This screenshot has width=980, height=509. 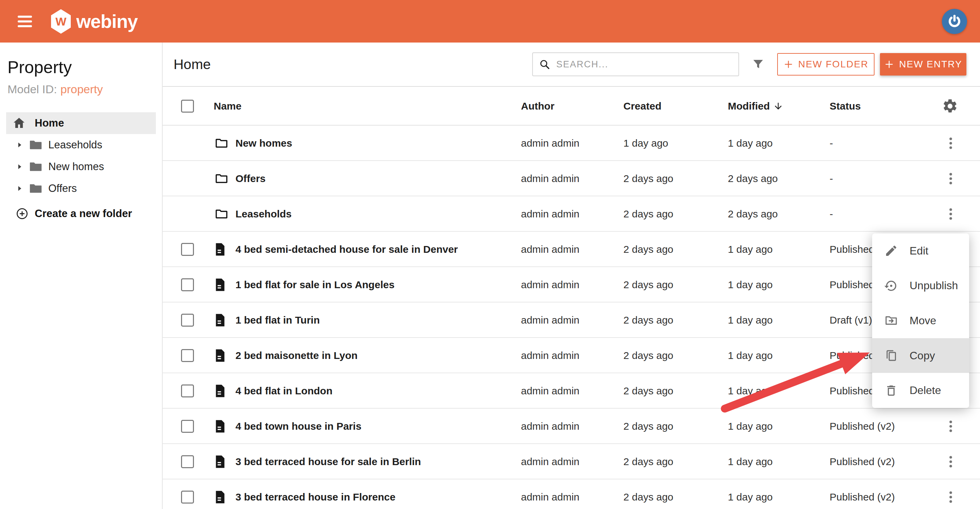 What do you see at coordinates (571, 355) in the screenshot?
I see `table-row-entry: 2 bed maisonette in Lyon admin admin 2 d…` at bounding box center [571, 355].